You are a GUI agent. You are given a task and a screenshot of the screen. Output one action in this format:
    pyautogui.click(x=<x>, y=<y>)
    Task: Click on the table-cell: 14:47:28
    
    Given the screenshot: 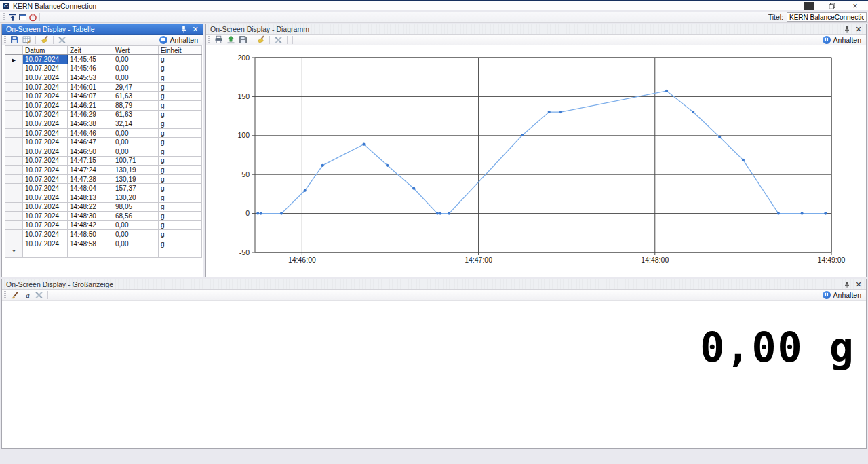 What is the action you would take?
    pyautogui.click(x=91, y=179)
    